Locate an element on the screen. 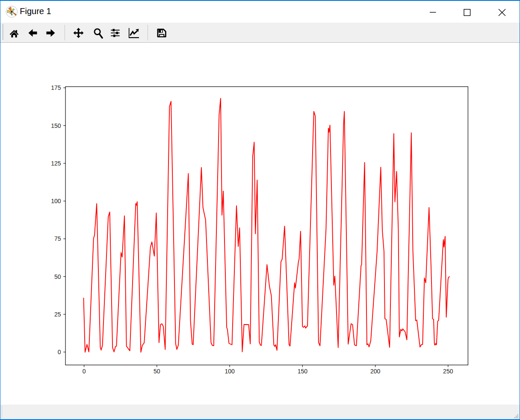 This screenshot has width=520, height=420. svg-text: 200 is located at coordinates (375, 371).